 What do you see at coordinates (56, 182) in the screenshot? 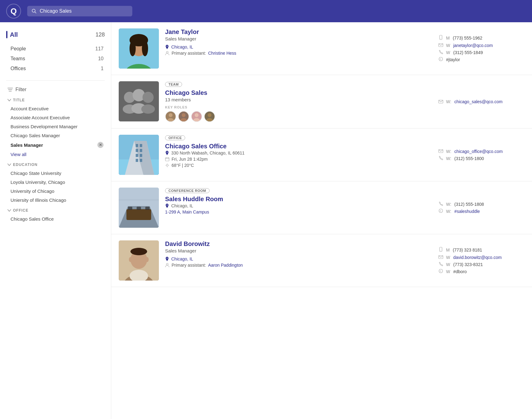
I see `filter-edu-loyola: Loyola University, Chicago` at bounding box center [56, 182].